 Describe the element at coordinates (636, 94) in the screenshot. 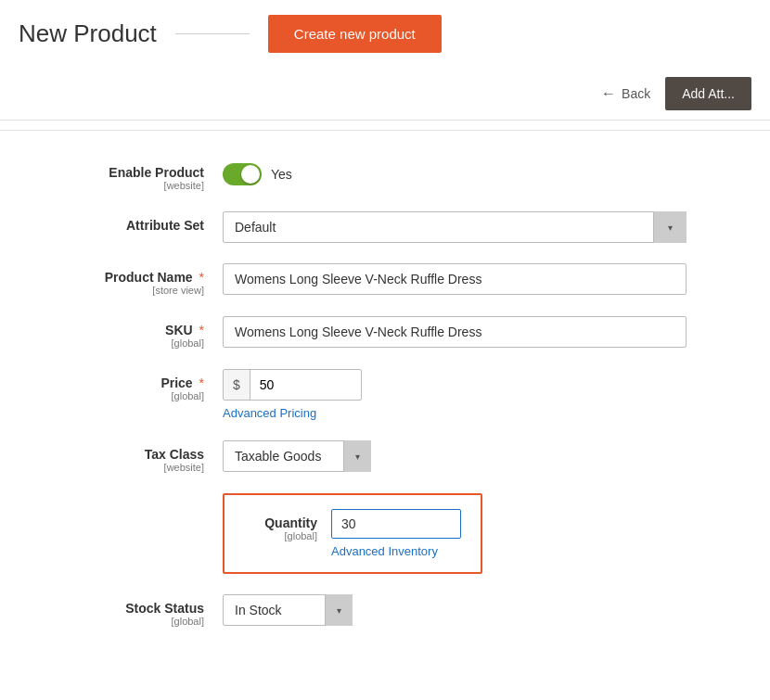

I see `back-label: Back` at that location.